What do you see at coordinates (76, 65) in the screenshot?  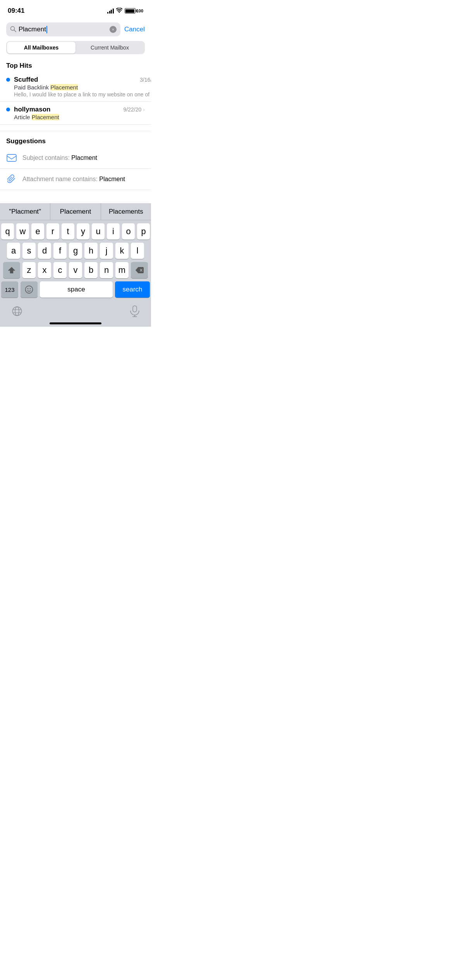 I see `top-hits-header: Top Hits` at bounding box center [76, 65].